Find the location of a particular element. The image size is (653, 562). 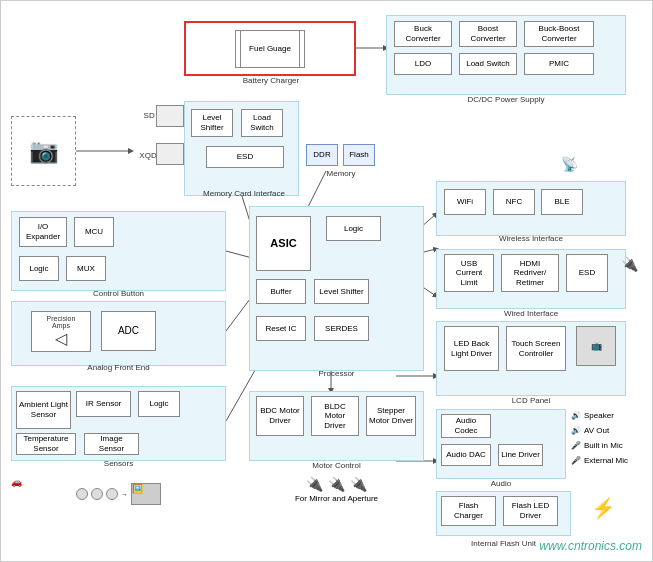

screen-icon: 📺 is located at coordinates (596, 346).